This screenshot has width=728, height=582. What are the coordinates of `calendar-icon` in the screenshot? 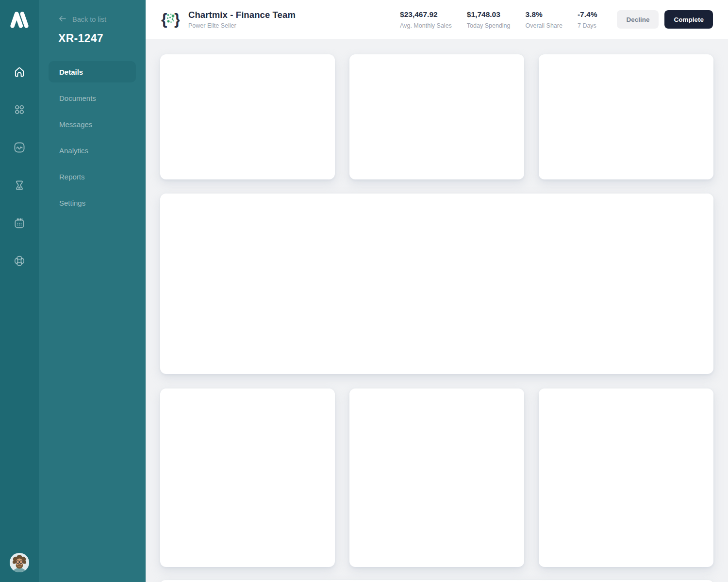 It's located at (19, 223).